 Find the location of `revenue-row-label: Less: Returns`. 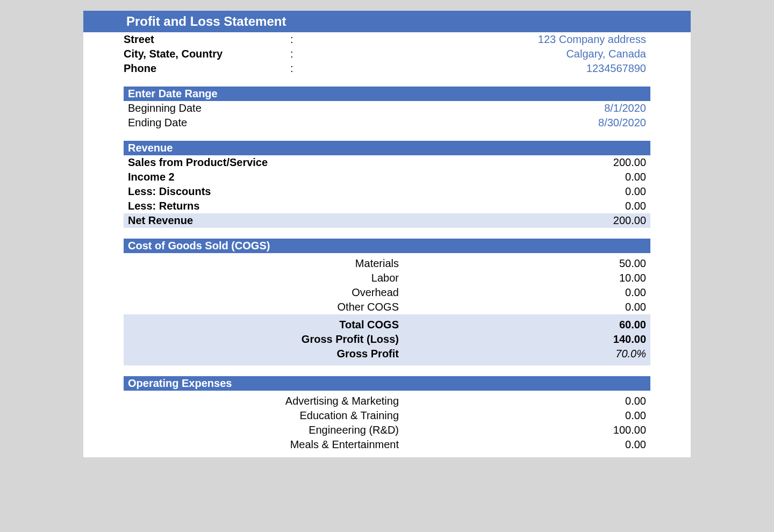

revenue-row-label: Less: Returns is located at coordinates (163, 206).